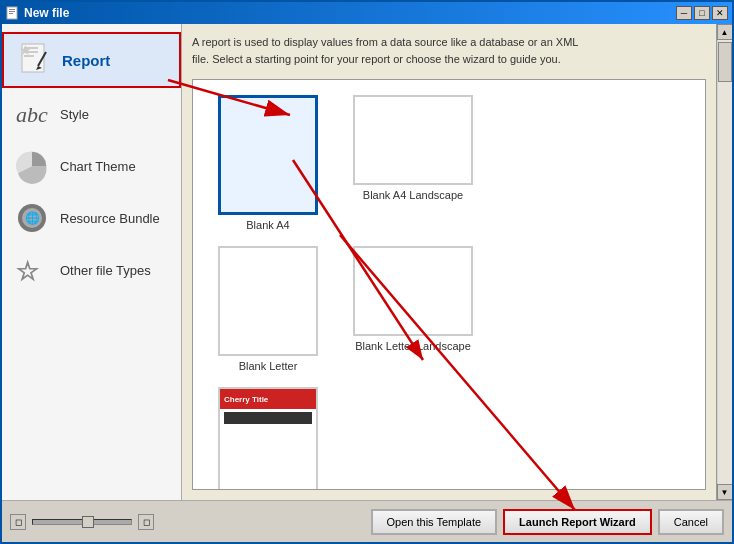 This screenshot has height=544, width=734. I want to click on template-thumb-blank-letter-landscape, so click(413, 291).